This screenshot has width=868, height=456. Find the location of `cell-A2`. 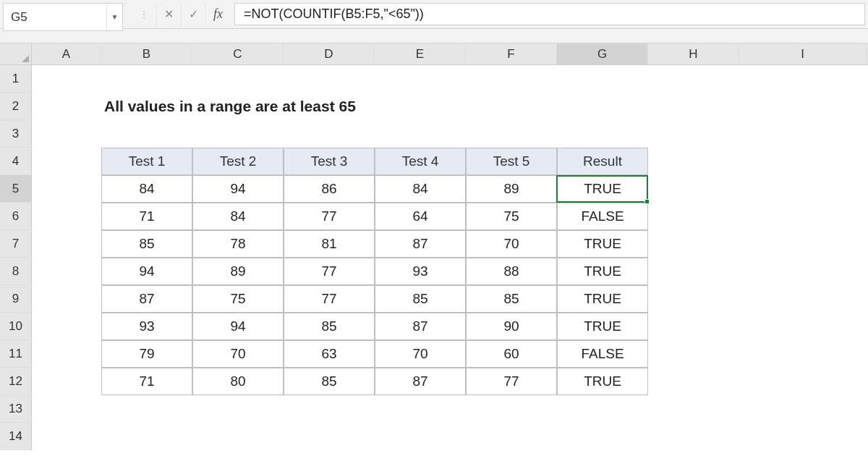

cell-A2 is located at coordinates (67, 106).